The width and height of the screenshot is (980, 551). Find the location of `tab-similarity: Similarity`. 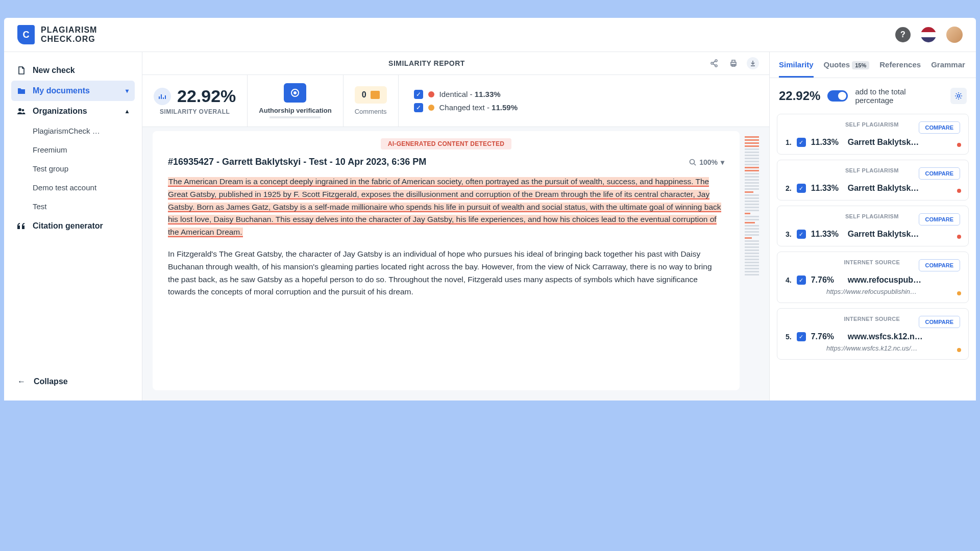

tab-similarity: Similarity is located at coordinates (796, 69).